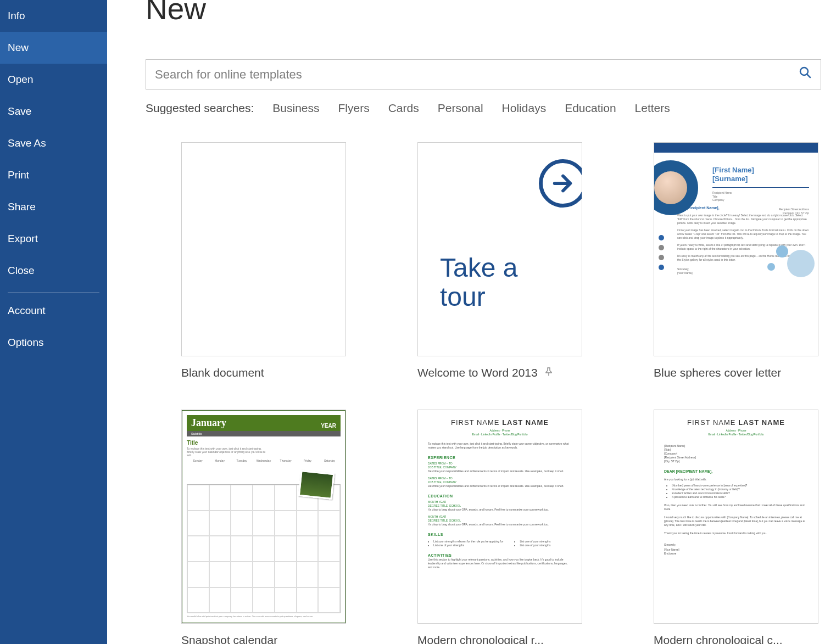  What do you see at coordinates (671, 188) in the screenshot?
I see `avatar-photo` at bounding box center [671, 188].